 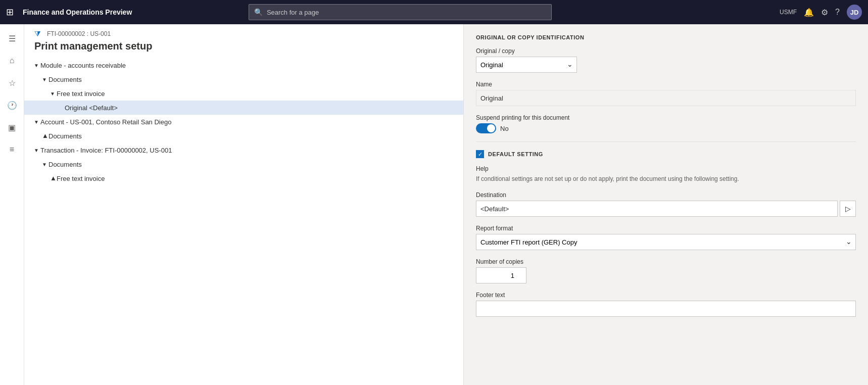 What do you see at coordinates (666, 309) in the screenshot?
I see `footer-text-input` at bounding box center [666, 309].